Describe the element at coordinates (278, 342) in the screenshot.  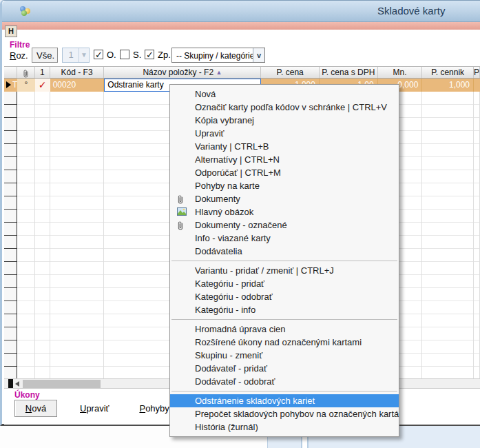
I see `menu-item-label: Rozšírené úkony nad označenými kartami` at that location.